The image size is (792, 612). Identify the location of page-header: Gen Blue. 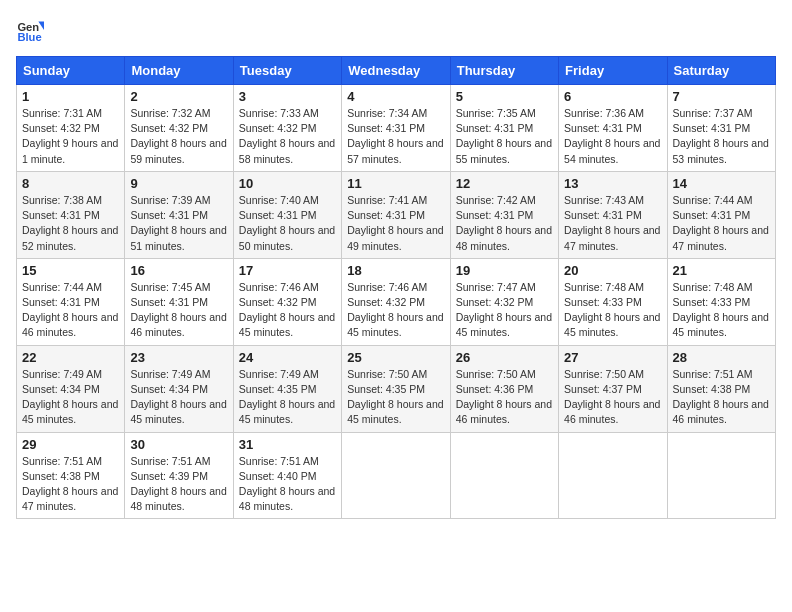
(396, 30).